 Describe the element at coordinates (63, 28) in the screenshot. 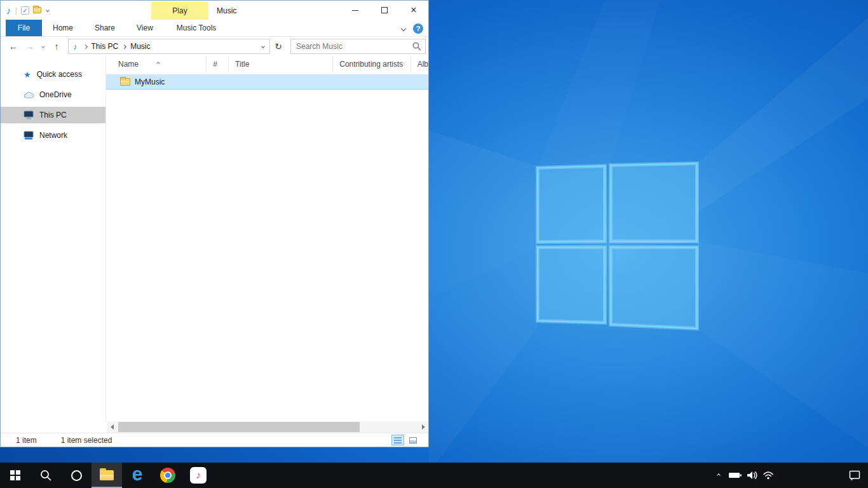

I see `tab-home: Home` at that location.